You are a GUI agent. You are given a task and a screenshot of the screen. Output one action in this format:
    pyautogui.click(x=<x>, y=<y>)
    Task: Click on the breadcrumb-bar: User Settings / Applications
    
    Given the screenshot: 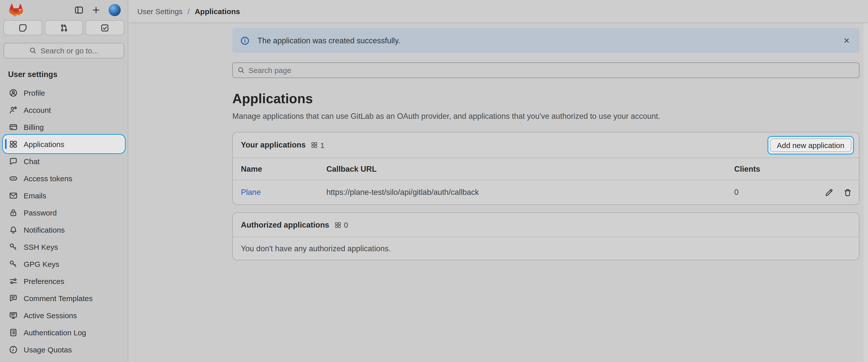 What is the action you would take?
    pyautogui.click(x=498, y=11)
    